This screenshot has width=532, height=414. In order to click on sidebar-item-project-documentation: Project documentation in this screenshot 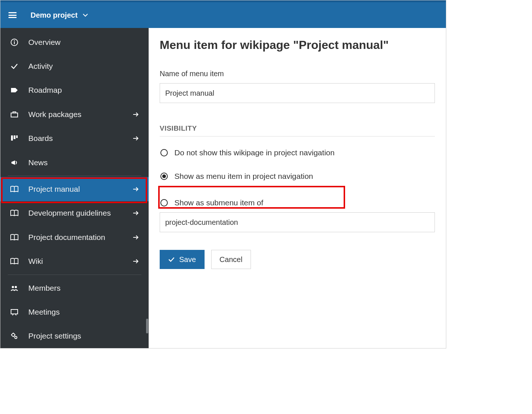, I will do `click(74, 237)`.